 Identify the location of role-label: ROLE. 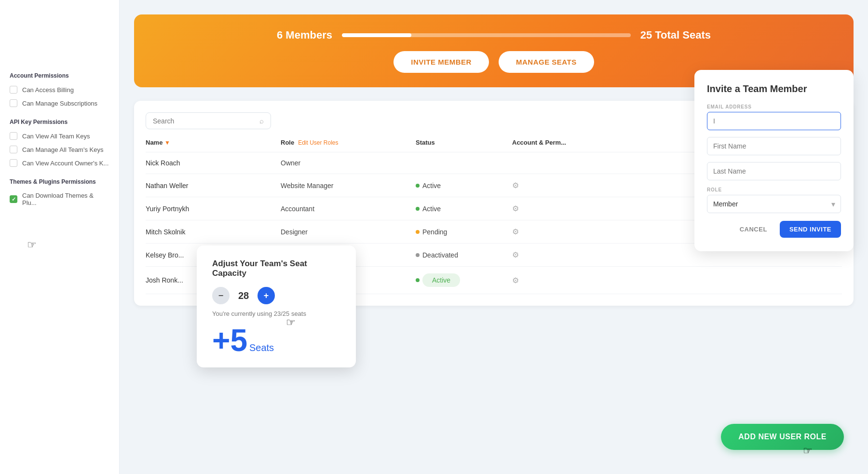
(774, 190).